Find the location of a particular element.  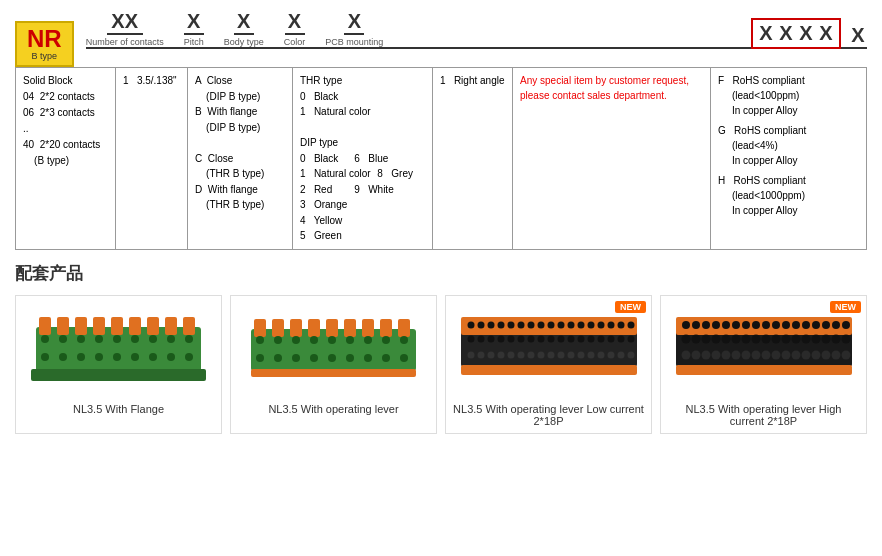

col-pcb-mounting: 1 Right angle is located at coordinates (473, 158).